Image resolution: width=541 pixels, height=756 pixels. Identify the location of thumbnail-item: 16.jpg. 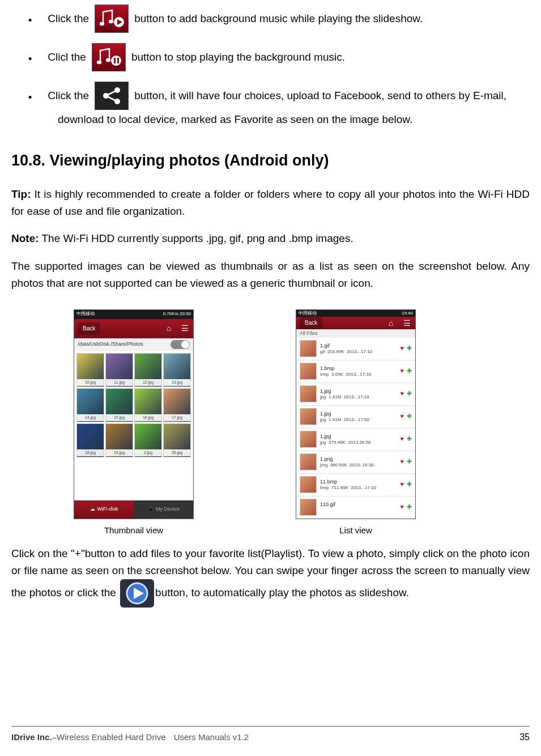
(148, 405).